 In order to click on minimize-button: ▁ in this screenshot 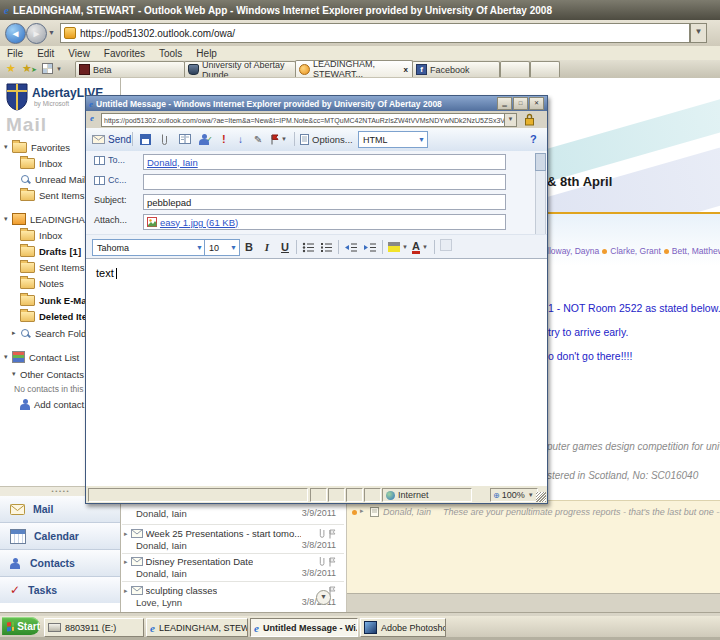, I will do `click(504, 104)`.